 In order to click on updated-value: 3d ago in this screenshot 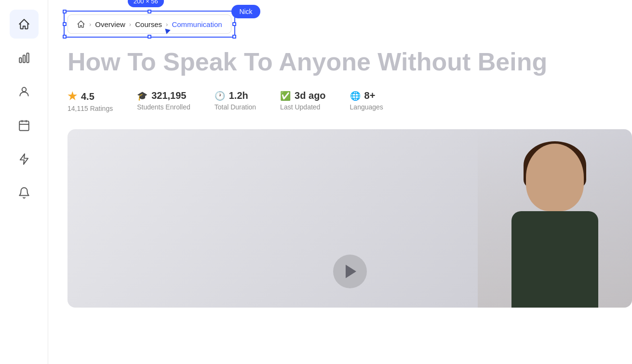, I will do `click(310, 95)`.